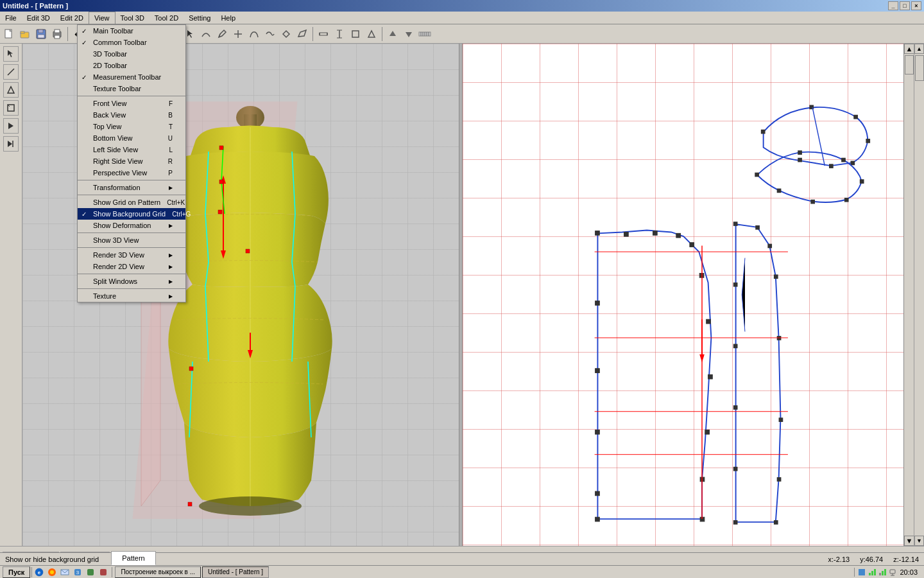 This screenshot has height=578, width=924. Describe the element at coordinates (132, 42) in the screenshot. I see `menu-common-toolbar: Common Toolbar` at that location.